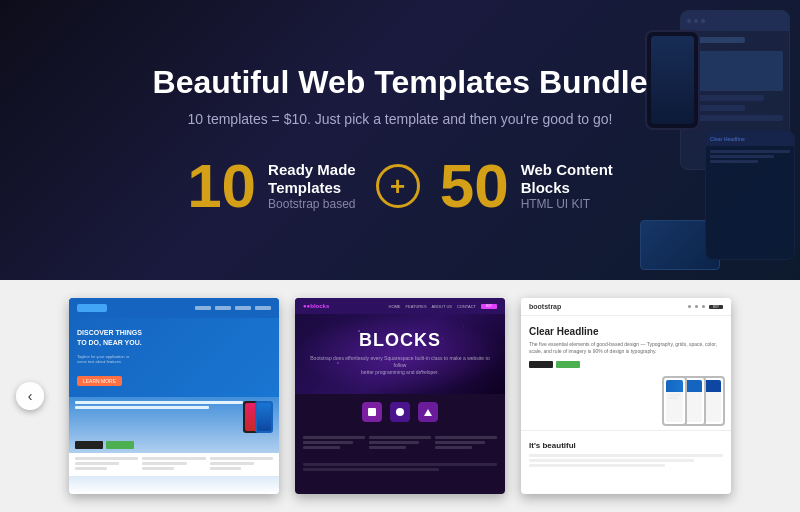  I want to click on t3-nav: BUY, so click(706, 307).